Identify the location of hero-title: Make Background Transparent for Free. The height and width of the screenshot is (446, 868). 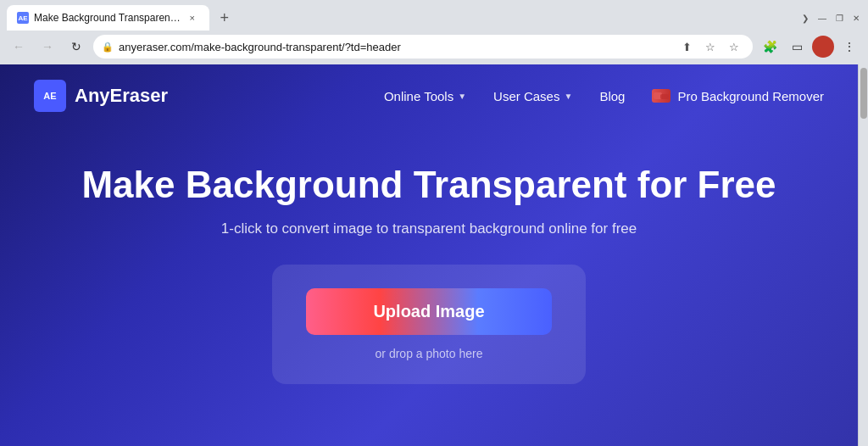
(429, 185).